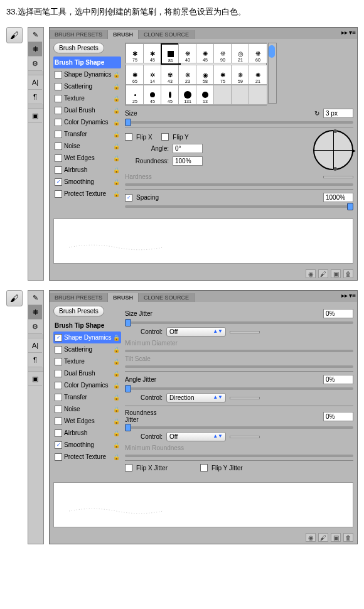  What do you see at coordinates (239, 207) in the screenshot?
I see `spacing-slider` at bounding box center [239, 207].